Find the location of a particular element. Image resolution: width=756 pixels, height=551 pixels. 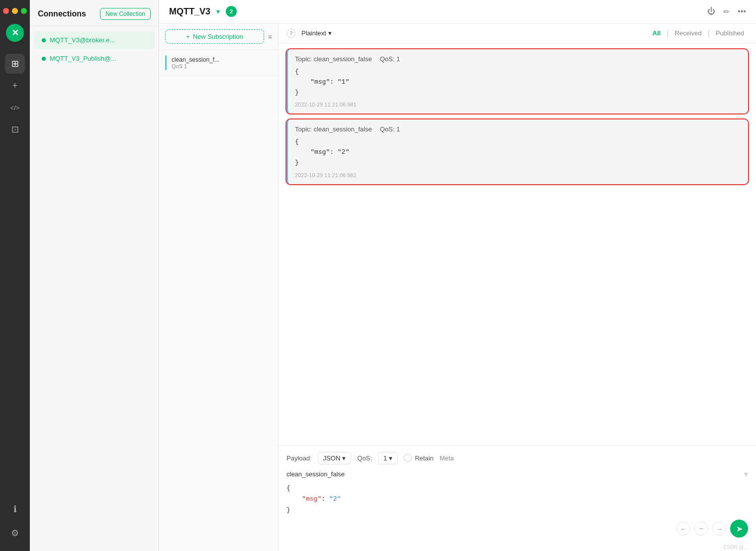

sidebar-item-label: MQTT_V3@broker.e... is located at coordinates (83, 40).